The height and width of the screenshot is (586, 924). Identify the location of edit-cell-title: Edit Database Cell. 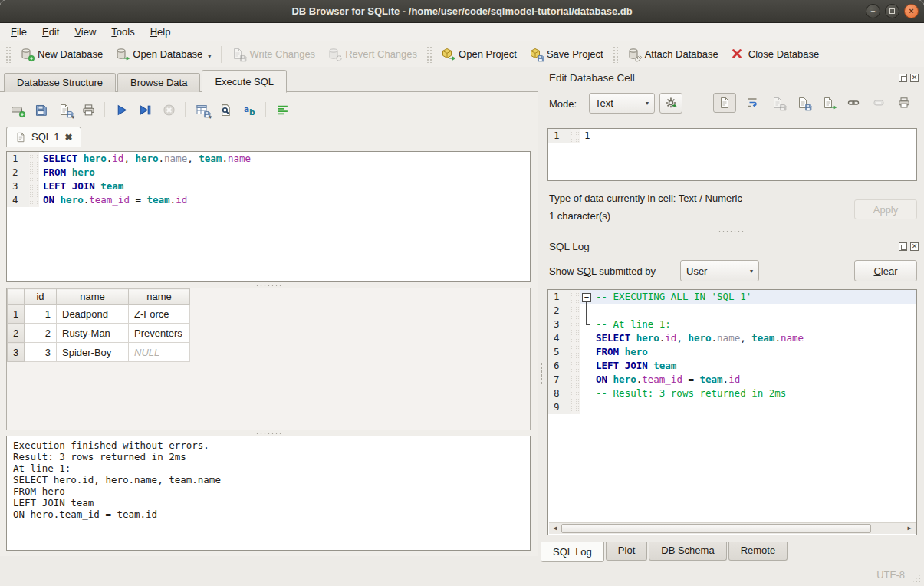
(592, 78).